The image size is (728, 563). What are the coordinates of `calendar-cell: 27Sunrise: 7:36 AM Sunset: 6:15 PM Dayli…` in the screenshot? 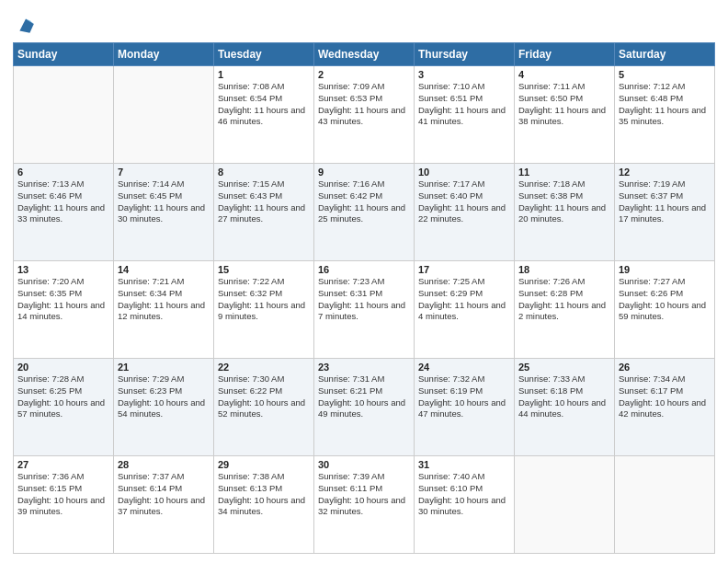 It's located at (64, 505).